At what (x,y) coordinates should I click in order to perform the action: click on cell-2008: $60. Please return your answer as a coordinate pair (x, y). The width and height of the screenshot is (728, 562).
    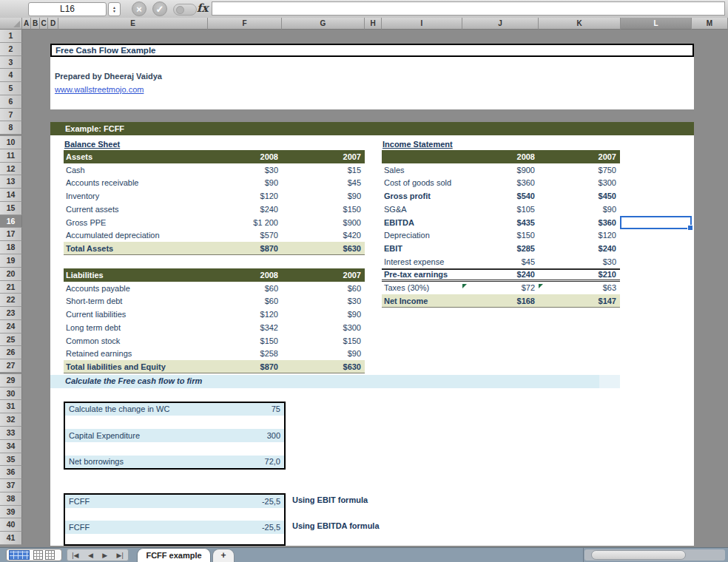
    Looking at the image, I should click on (245, 301).